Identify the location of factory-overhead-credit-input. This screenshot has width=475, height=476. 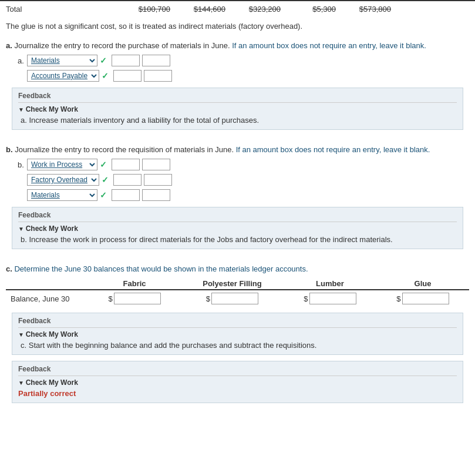
(158, 180).